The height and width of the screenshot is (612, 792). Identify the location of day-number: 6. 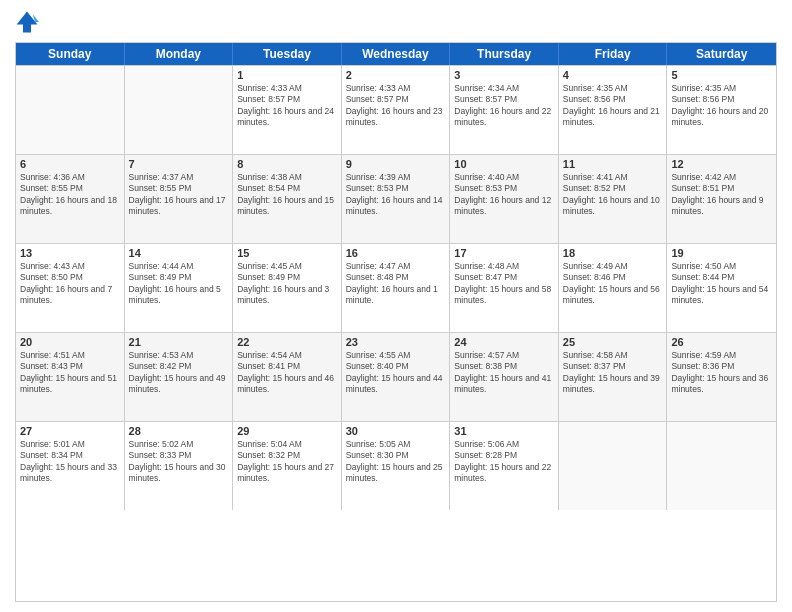
(70, 164).